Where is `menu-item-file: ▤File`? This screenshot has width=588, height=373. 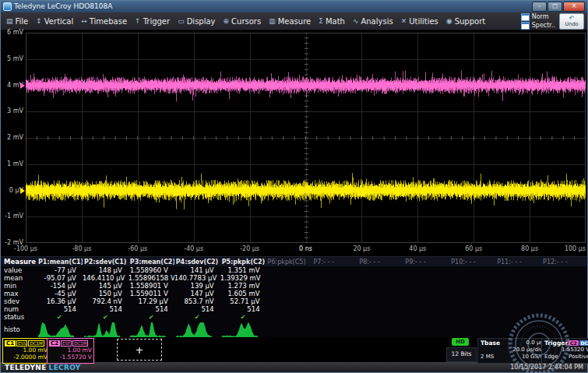 menu-item-file: ▤File is located at coordinates (17, 21).